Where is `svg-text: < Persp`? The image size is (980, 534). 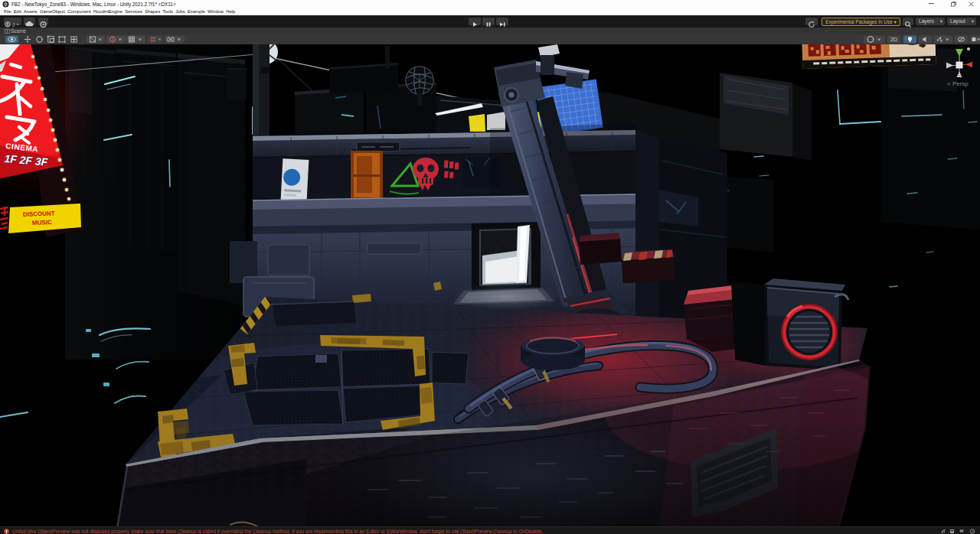 svg-text: < Persp is located at coordinates (958, 84).